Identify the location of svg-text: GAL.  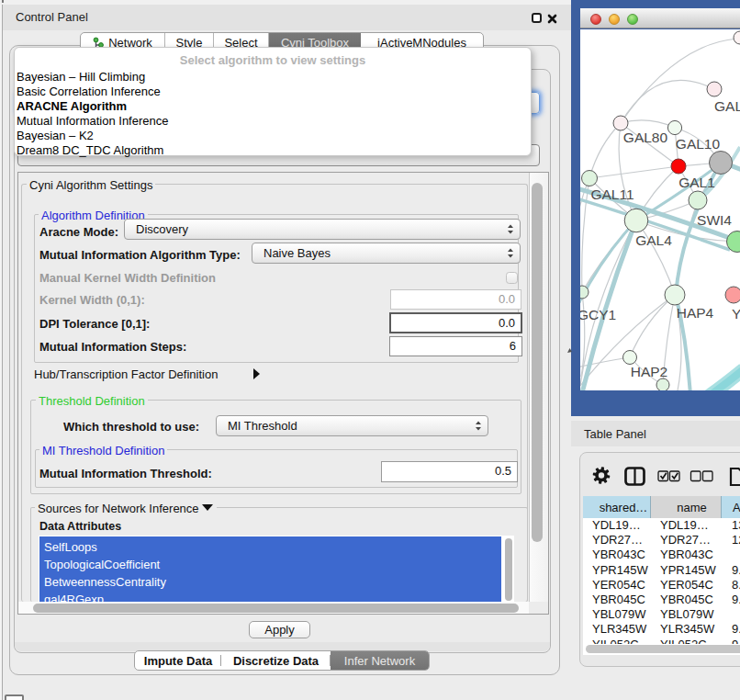
(727, 107).